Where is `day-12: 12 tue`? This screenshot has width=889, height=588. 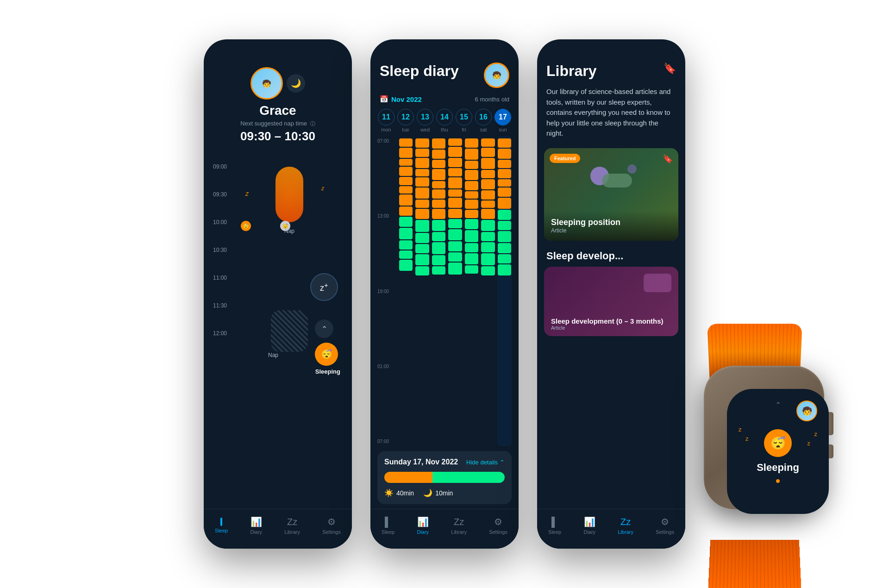
day-12: 12 tue is located at coordinates (406, 120).